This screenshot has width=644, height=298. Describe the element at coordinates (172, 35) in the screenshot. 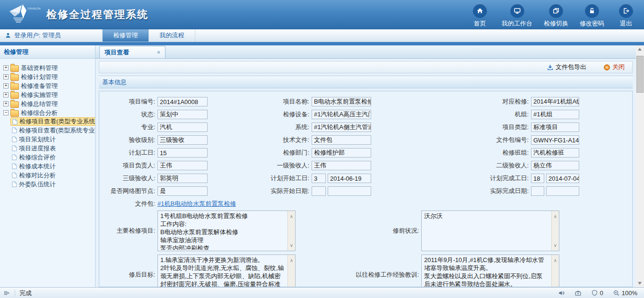

I see `top-tab: 我的流程` at that location.